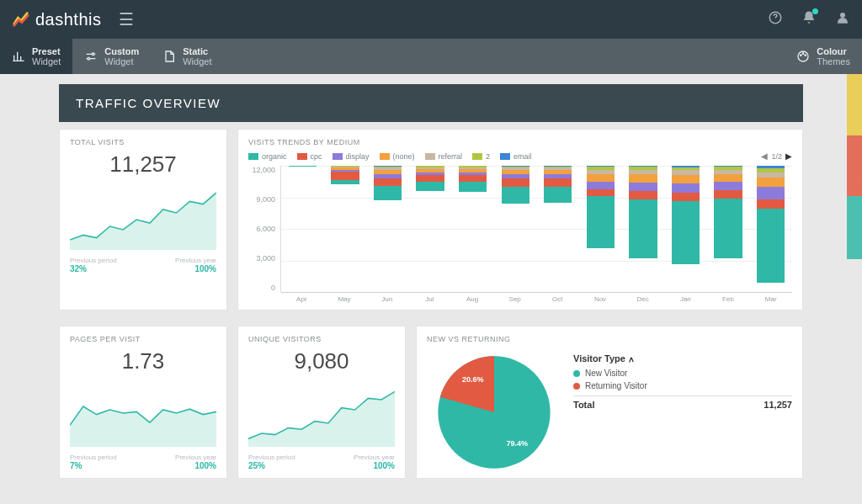 The height and width of the screenshot is (504, 862). Describe the element at coordinates (257, 466) in the screenshot. I see `prev-period-value: 25%` at that location.